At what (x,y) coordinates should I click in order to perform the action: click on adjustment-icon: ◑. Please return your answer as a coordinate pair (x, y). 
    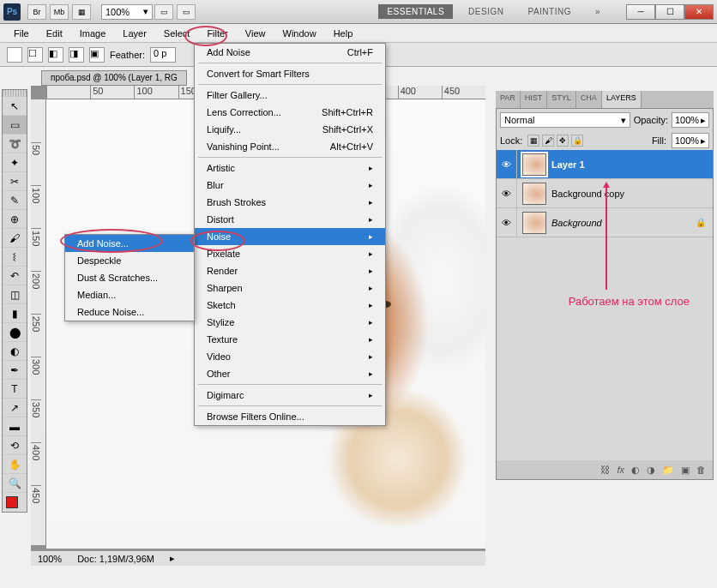
    Looking at the image, I should click on (651, 470).